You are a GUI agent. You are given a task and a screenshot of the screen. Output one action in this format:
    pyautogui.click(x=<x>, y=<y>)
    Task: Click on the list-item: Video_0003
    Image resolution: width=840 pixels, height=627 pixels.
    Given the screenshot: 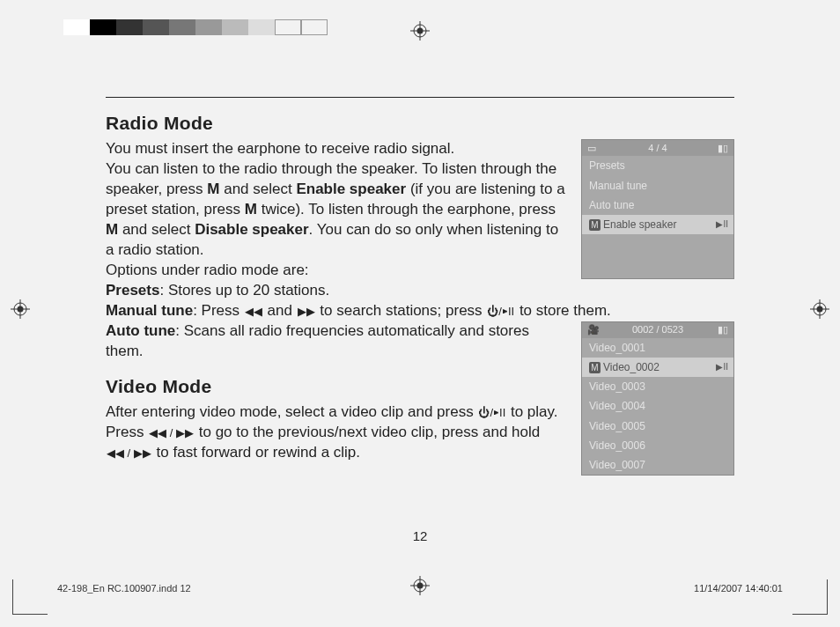 What is the action you would take?
    pyautogui.click(x=658, y=387)
    